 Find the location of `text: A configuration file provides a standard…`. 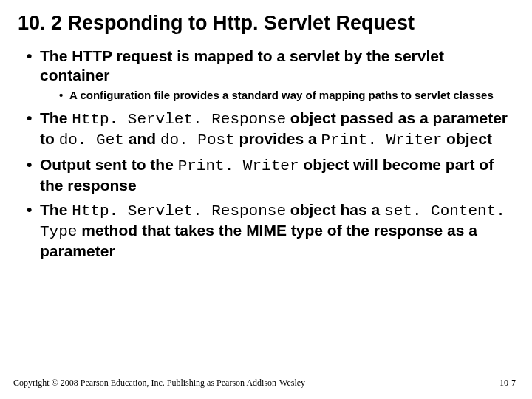

text: A configuration file provides a standard… is located at coordinates (282, 95).